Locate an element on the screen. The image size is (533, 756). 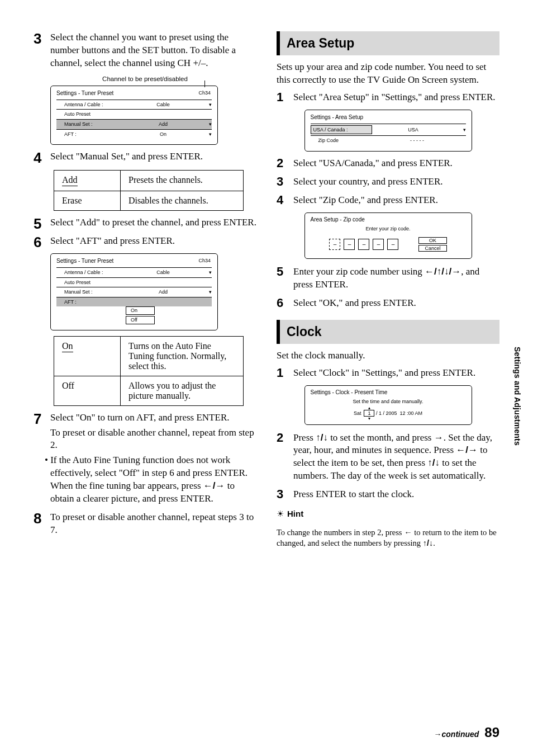
add-erase-table: AddPresets the channels. EraseDisables t… is located at coordinates (149, 190).